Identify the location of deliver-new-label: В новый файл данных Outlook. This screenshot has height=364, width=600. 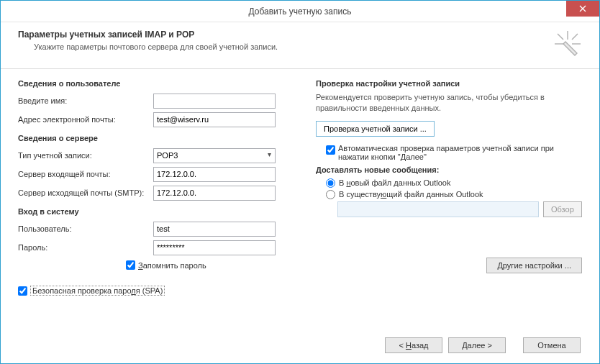
(394, 183).